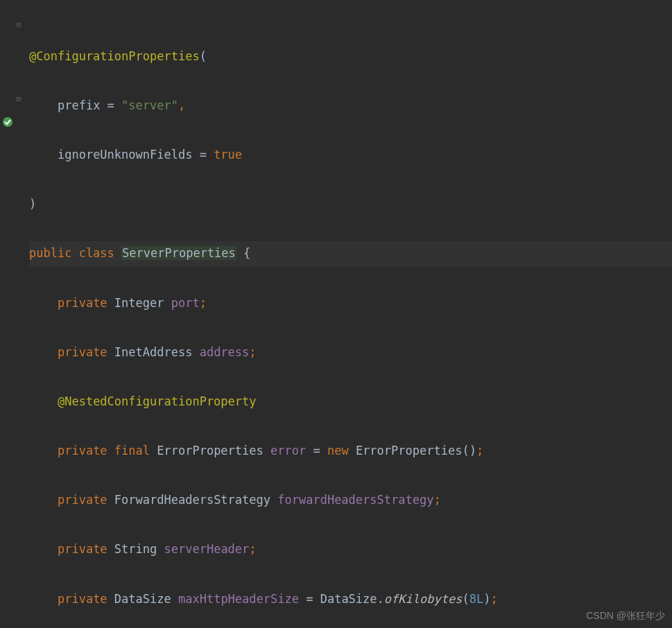  Describe the element at coordinates (351, 106) in the screenshot. I see `code-line: prefix = "server",` at that location.